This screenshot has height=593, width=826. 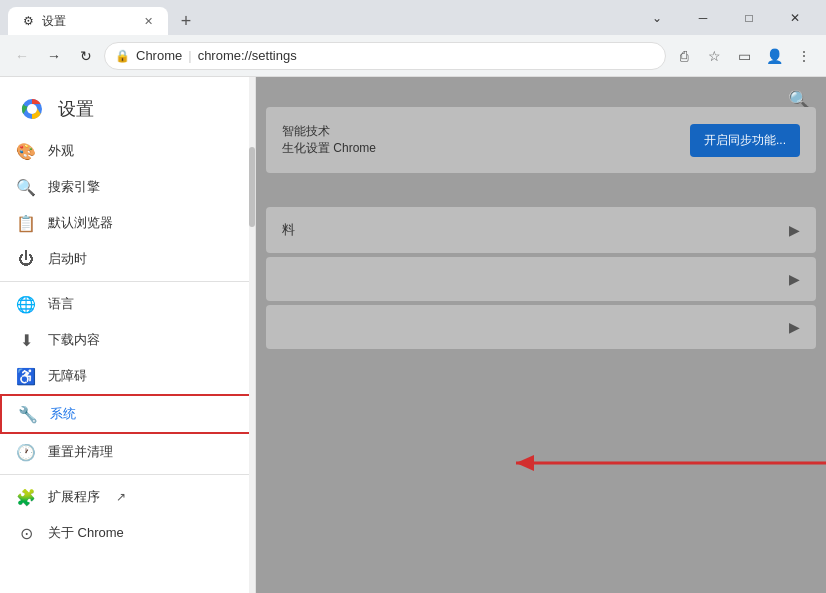 I want to click on sidebar-accessibility-label: 无障碍, so click(x=68, y=376).